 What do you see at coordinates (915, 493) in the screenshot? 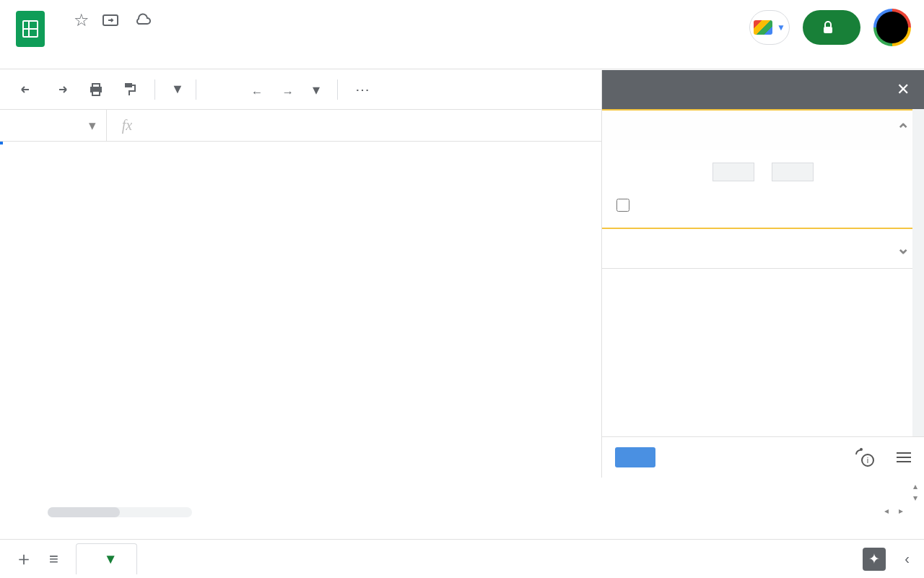
I see `v-scroll-buttons: ▴▾` at bounding box center [915, 493].